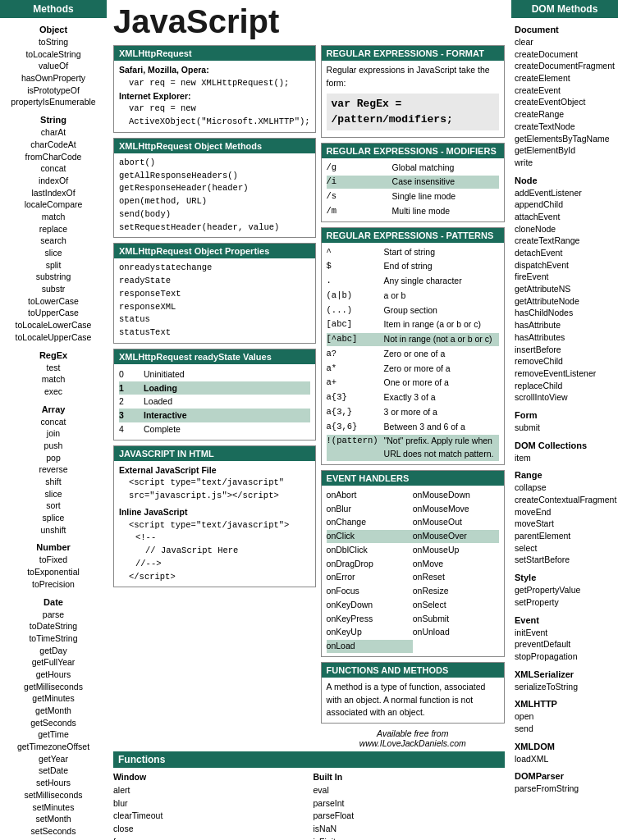  I want to click on document-items: clearcreateDocumentcreateDocumentFragmen…, so click(565, 103).